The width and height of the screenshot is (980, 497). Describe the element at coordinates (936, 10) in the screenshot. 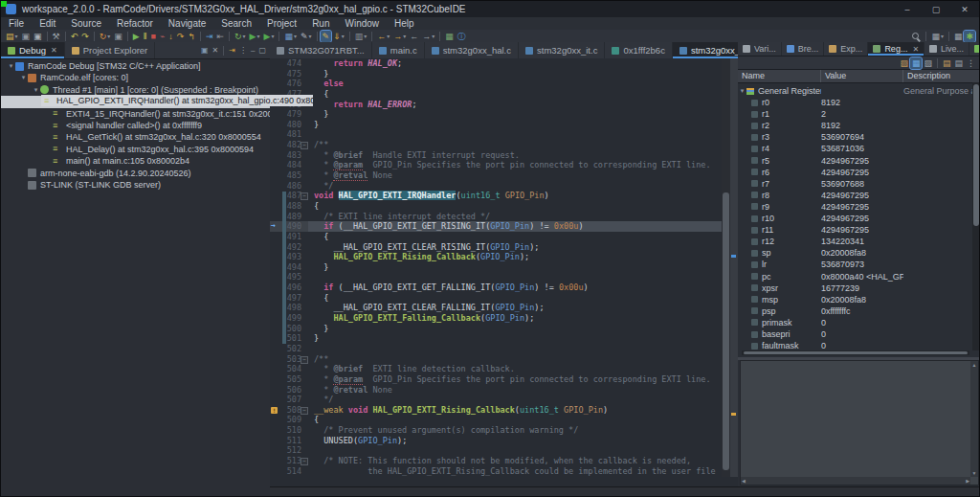

I see `restore-button: ▢` at that location.